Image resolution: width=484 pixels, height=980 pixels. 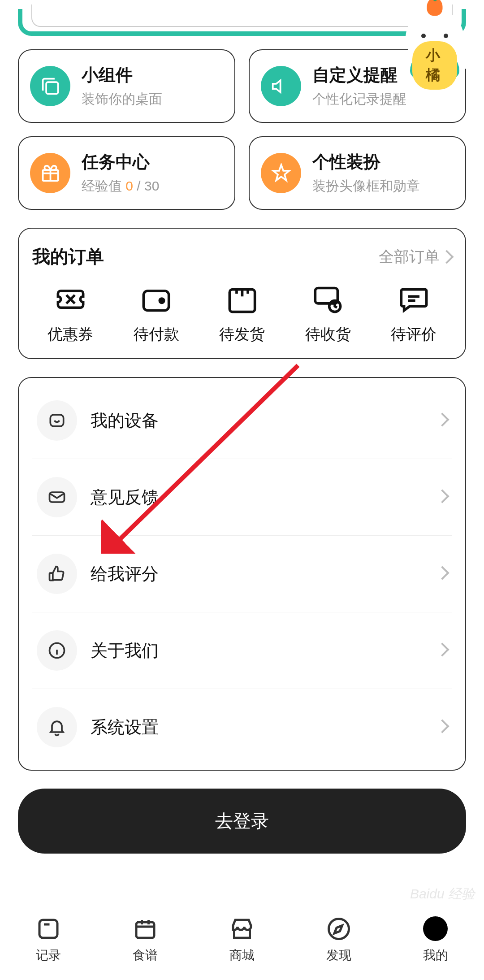 I want to click on order-unpaid: 待付款, so click(x=156, y=314).